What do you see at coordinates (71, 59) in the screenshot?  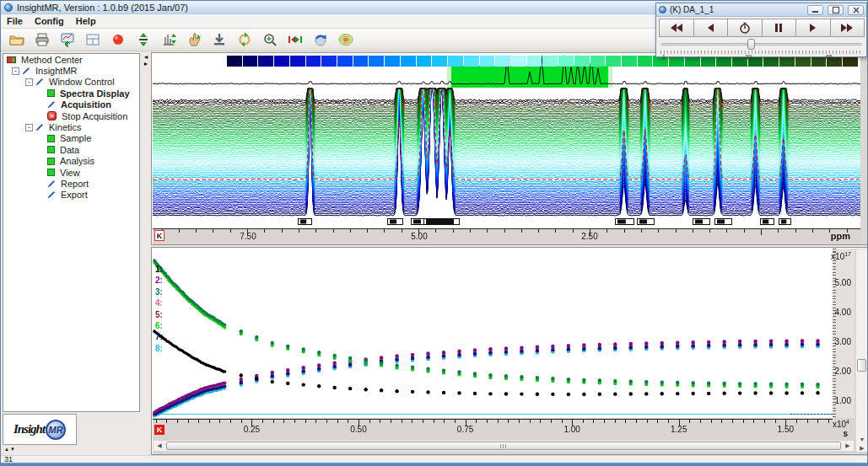 I see `tree-item-method-center: Method Center` at bounding box center [71, 59].